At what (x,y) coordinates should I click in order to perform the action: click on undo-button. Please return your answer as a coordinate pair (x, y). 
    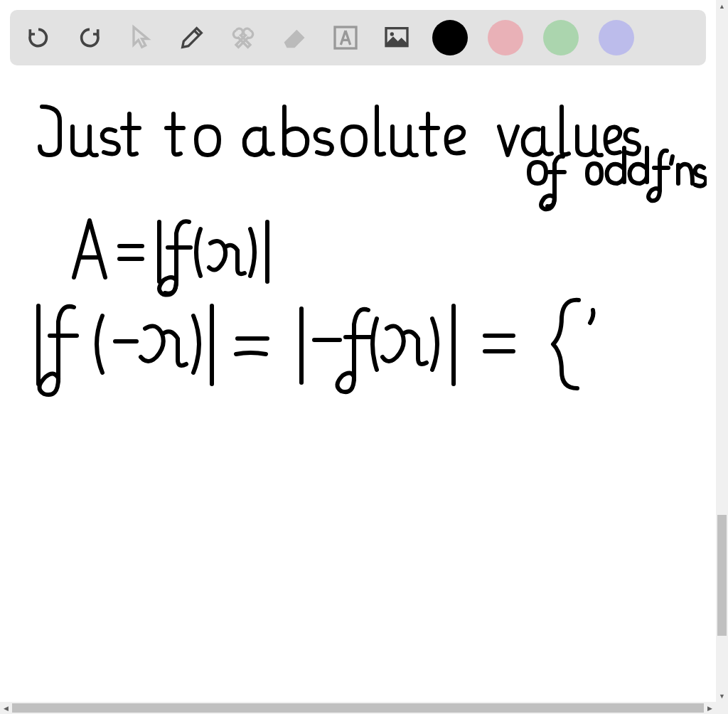
    Looking at the image, I should click on (38, 38).